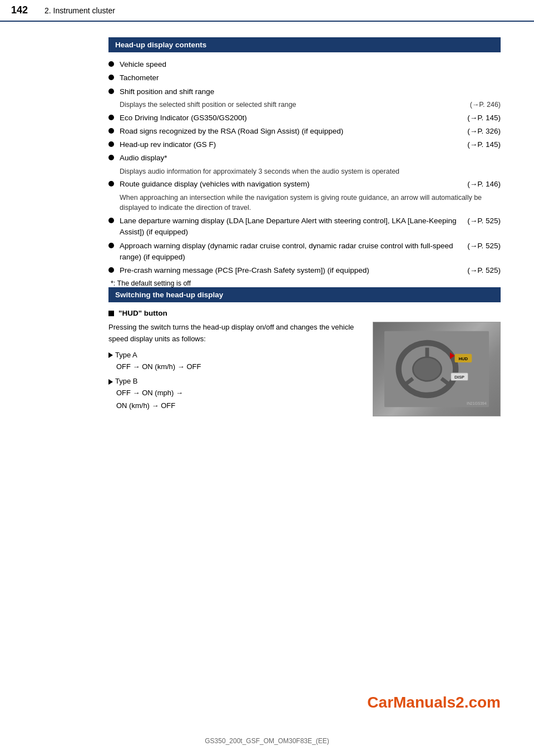 Image resolution: width=534 pixels, height=756 pixels. I want to click on item-ref-route: (→P. 146), so click(484, 184).